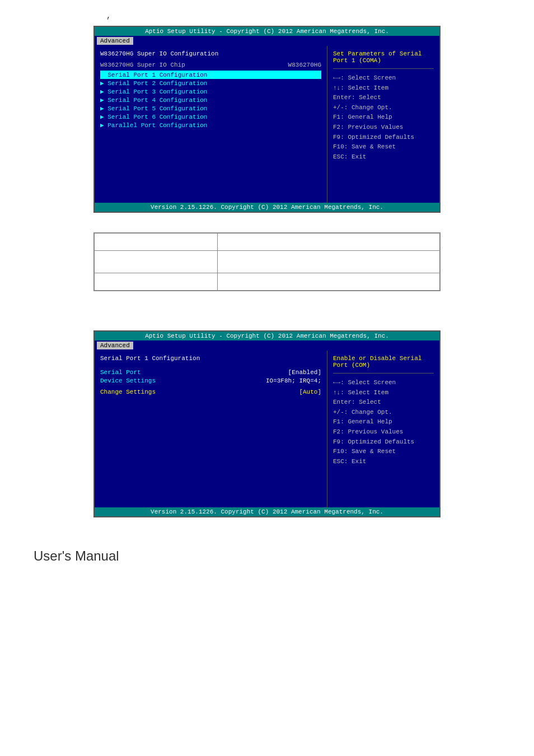 Image resolution: width=534 pixels, height=756 pixels. I want to click on bios2-key-3: +/-: Change Opt., so click(383, 413).